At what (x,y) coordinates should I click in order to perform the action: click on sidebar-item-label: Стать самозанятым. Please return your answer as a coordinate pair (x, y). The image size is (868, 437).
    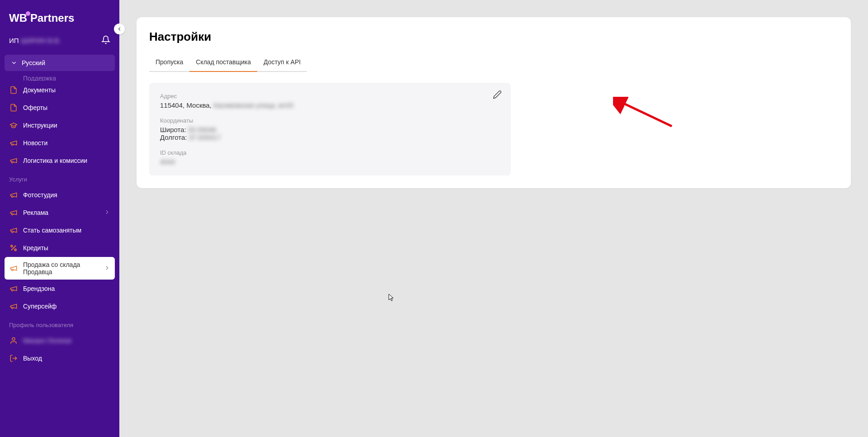
    Looking at the image, I should click on (67, 230).